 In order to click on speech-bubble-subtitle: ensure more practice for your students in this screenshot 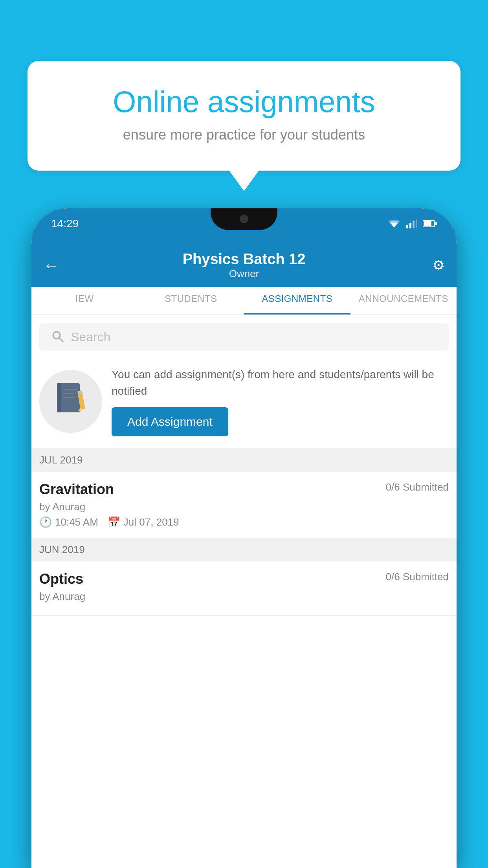, I will do `click(244, 135)`.